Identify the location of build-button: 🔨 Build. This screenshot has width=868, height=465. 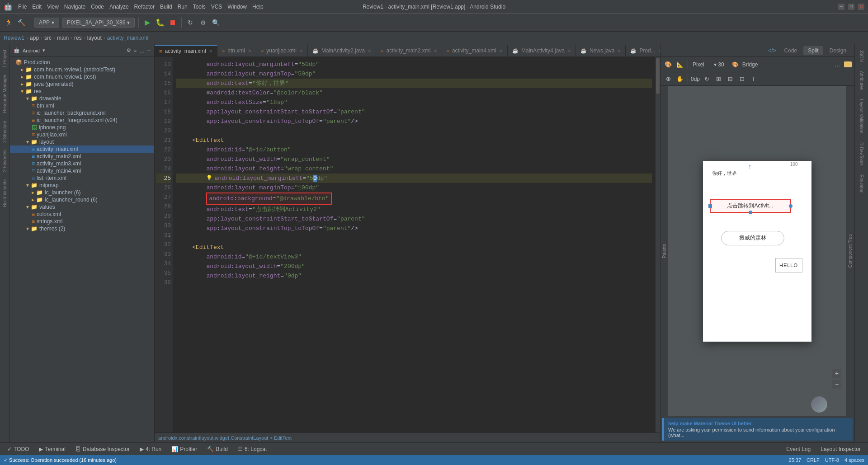
(217, 449).